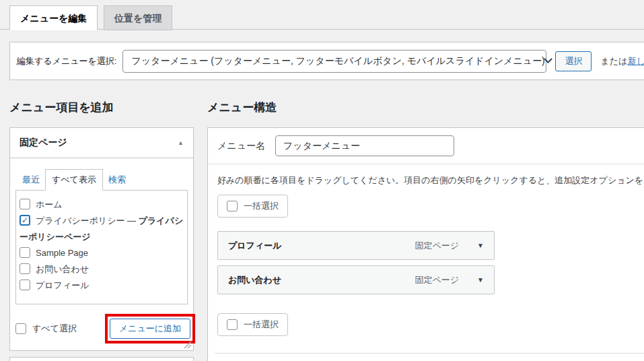 This screenshot has height=361, width=644. I want to click on menu-select-dropdown: フッターメニュー (フッターメニュー, フッターモバイルボタン, モバイルスライ…, so click(334, 61).